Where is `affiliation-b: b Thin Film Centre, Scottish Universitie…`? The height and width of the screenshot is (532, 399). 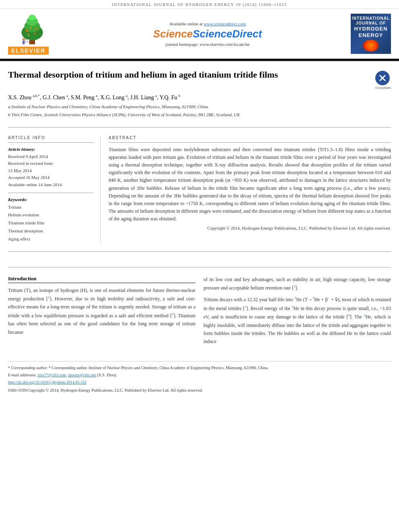 affiliation-b: b Thin Film Centre, Scottish Universitie… is located at coordinates (200, 115).